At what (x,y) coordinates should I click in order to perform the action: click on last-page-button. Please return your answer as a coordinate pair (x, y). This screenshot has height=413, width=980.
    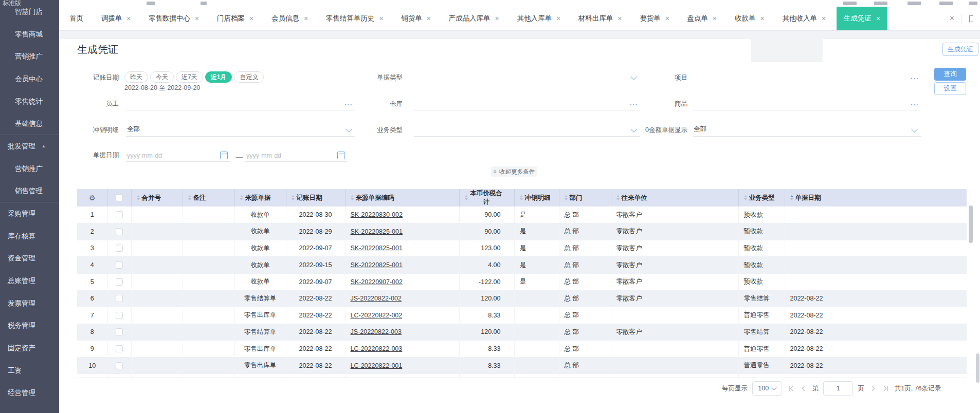
    Looking at the image, I should click on (886, 388).